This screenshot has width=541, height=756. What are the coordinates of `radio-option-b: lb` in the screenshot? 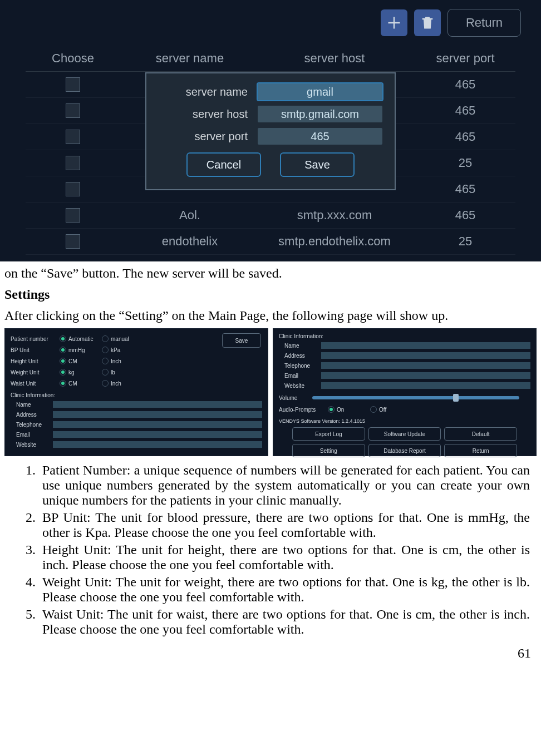 It's located at (121, 372).